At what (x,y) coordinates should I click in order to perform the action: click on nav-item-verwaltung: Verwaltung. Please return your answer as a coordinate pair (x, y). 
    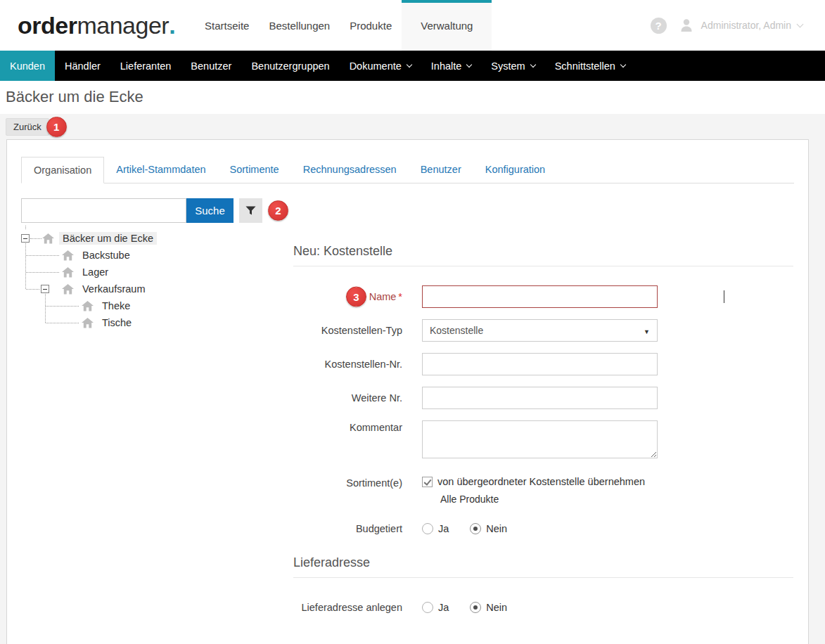
    Looking at the image, I should click on (447, 25).